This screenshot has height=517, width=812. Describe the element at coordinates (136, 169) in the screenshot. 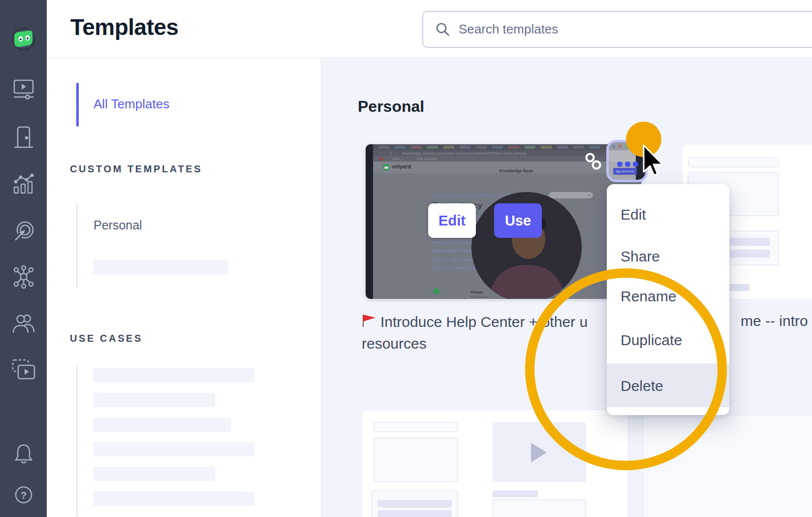

I see `custom-templates-section-title: CUSTOM TEMPLATES` at that location.